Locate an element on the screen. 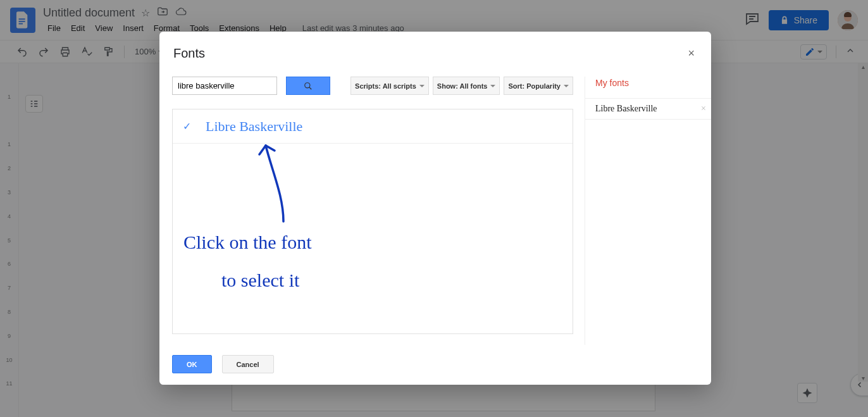  my-fonts-heading: My fonts is located at coordinates (653, 83).